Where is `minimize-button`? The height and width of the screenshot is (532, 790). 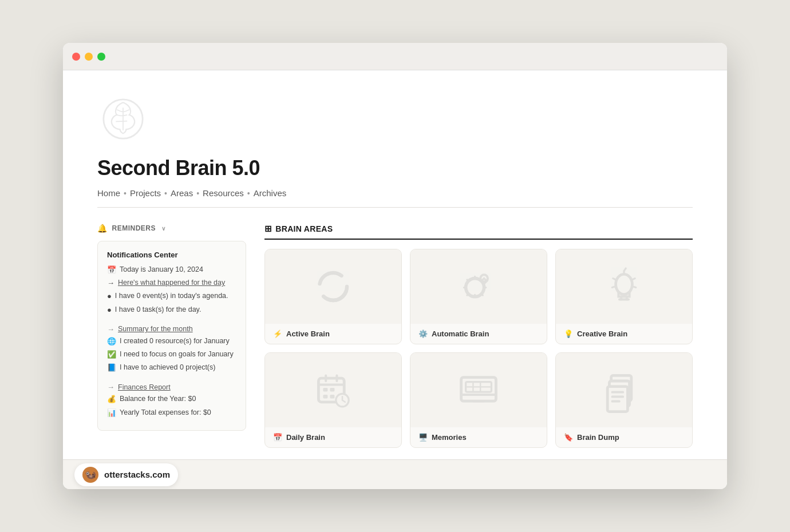 minimize-button is located at coordinates (89, 57).